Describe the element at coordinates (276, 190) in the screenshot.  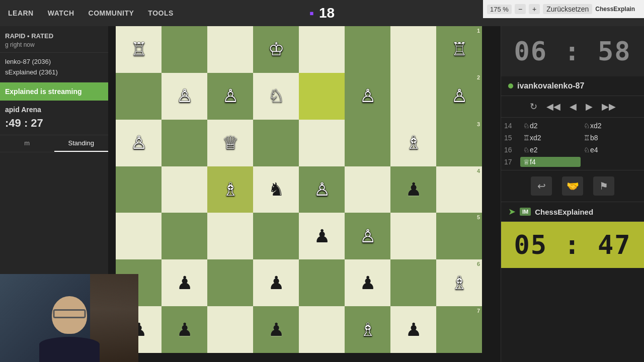
I see `chess-cell-4-4: ♞` at that location.